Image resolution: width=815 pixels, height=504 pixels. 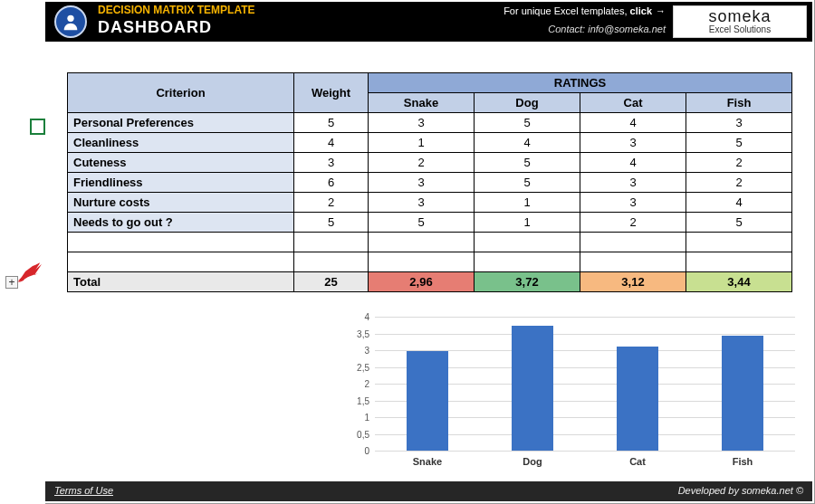 I want to click on chart-xlabel: Fish, so click(x=743, y=461).